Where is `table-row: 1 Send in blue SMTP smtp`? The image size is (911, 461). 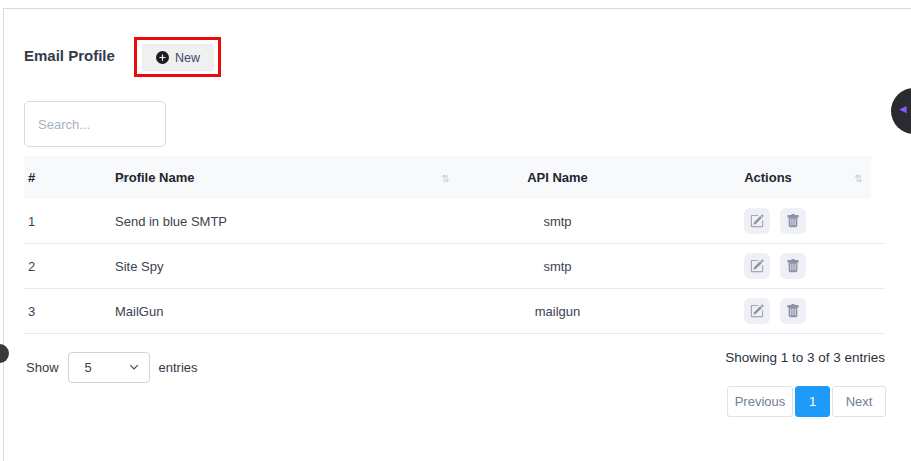 table-row: 1 Send in blue SMTP smtp is located at coordinates (454, 222).